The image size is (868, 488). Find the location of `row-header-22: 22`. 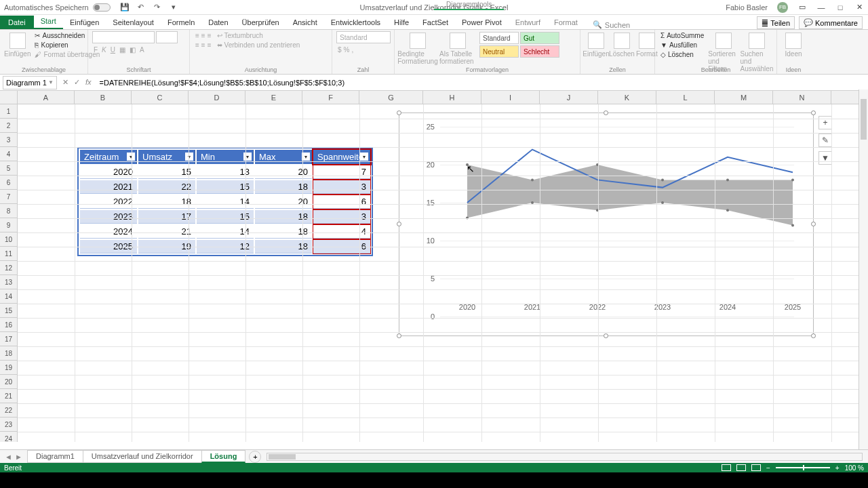

row-header-22: 22 is located at coordinates (9, 411).